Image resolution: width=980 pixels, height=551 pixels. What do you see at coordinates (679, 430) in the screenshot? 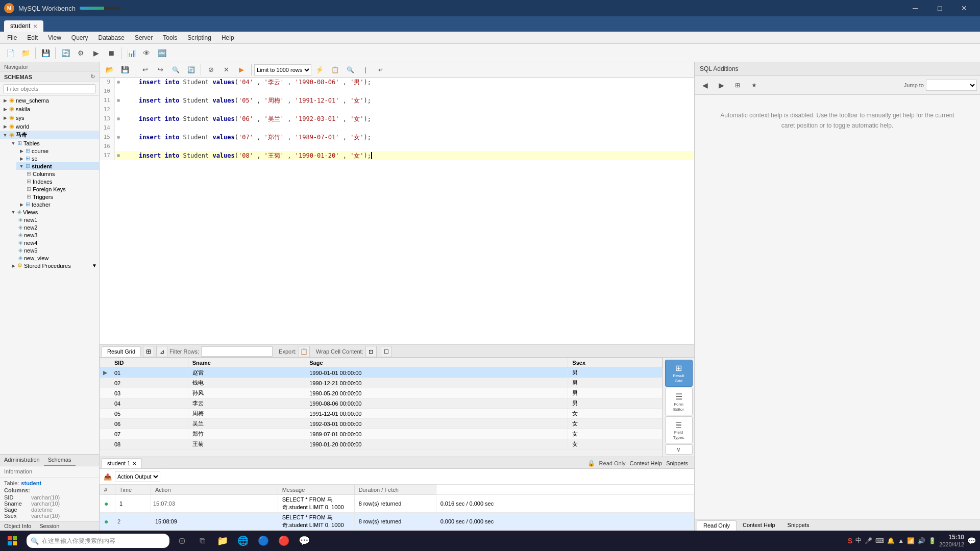
I see `field-types-btn: ≣ Field Types` at bounding box center [679, 430].